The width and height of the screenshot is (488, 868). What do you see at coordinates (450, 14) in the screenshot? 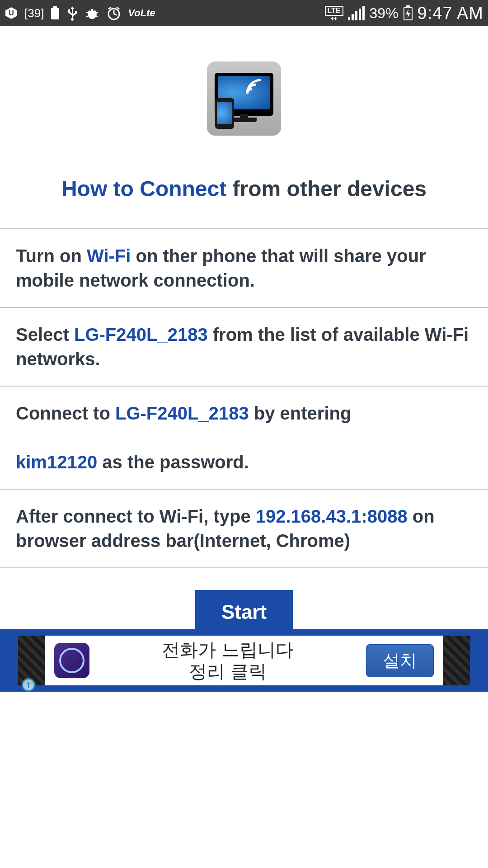
I see `clock-time: 9:47 AM` at bounding box center [450, 14].